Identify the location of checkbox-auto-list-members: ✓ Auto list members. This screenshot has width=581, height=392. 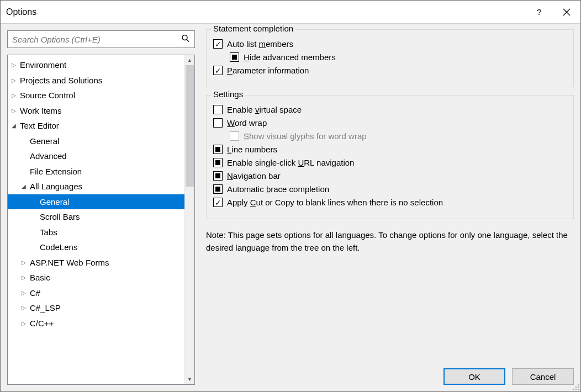
(390, 44).